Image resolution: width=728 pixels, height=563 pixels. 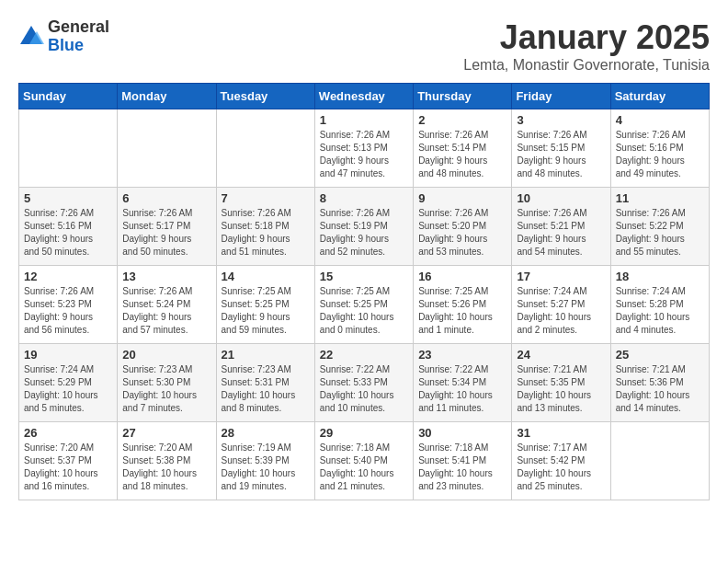 I want to click on calendar-cell: 13Sunrise: 7:26 AM Sunset: 5:24 PM Dayli…, so click(x=167, y=305).